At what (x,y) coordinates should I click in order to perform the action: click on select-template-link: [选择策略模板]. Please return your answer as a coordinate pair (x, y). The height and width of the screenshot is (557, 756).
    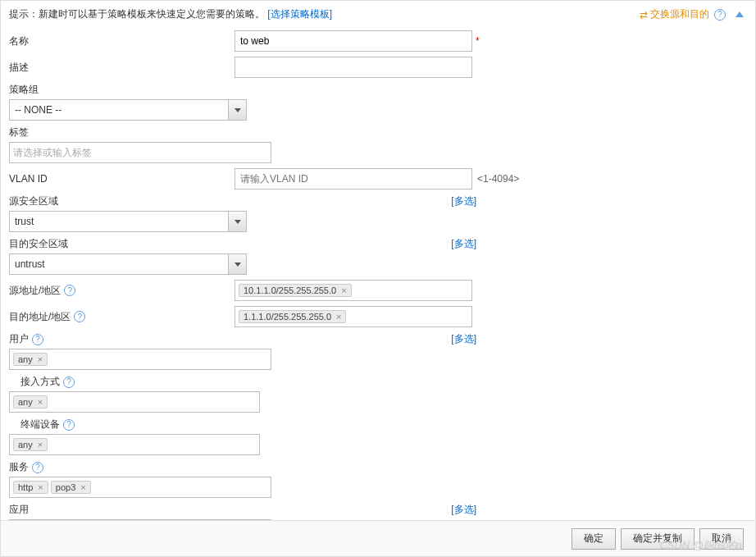
    Looking at the image, I should click on (300, 14).